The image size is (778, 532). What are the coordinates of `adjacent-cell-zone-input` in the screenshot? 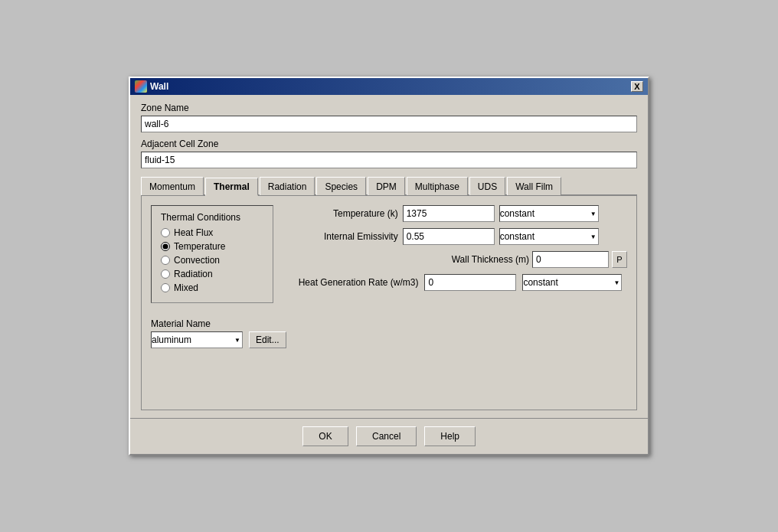 It's located at (389, 160).